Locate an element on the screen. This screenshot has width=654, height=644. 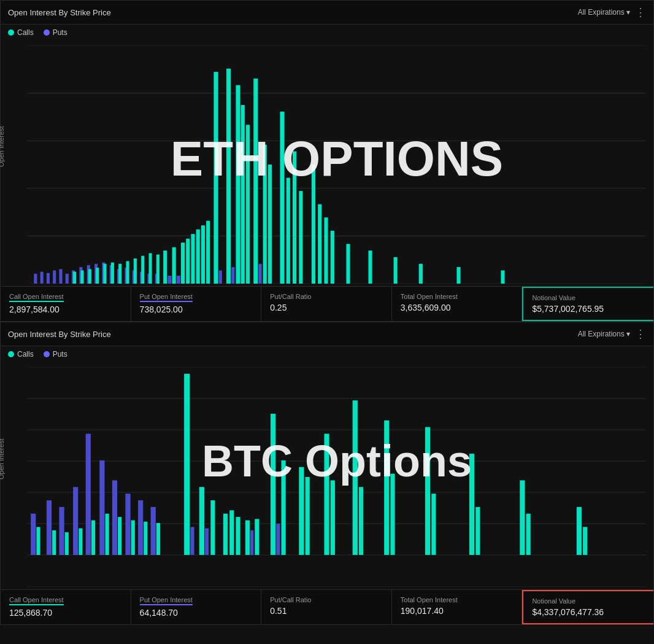
btc-expiry-selector: All Expirations ▾ is located at coordinates (604, 334).